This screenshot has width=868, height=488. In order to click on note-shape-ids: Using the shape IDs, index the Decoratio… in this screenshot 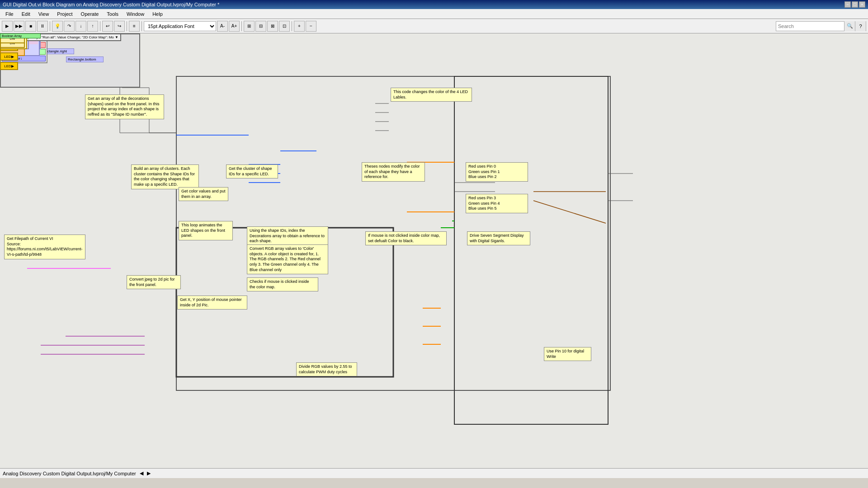, I will do `click(288, 236)`.